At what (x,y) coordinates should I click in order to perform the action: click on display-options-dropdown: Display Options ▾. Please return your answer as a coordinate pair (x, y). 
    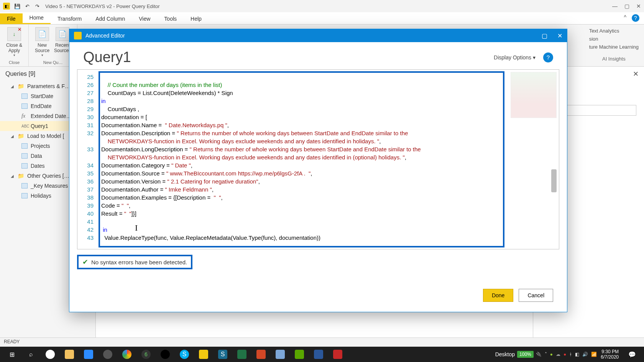
    Looking at the image, I should click on (514, 57).